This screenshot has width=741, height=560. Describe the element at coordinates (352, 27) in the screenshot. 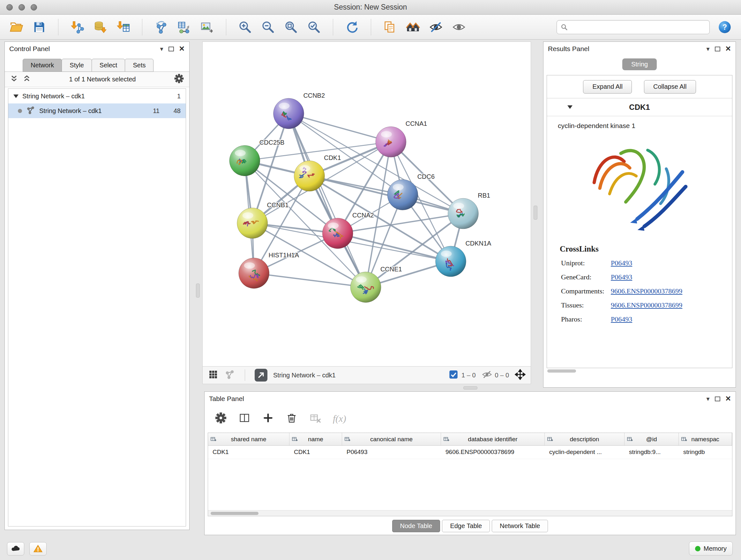

I see `refresh-icon` at that location.